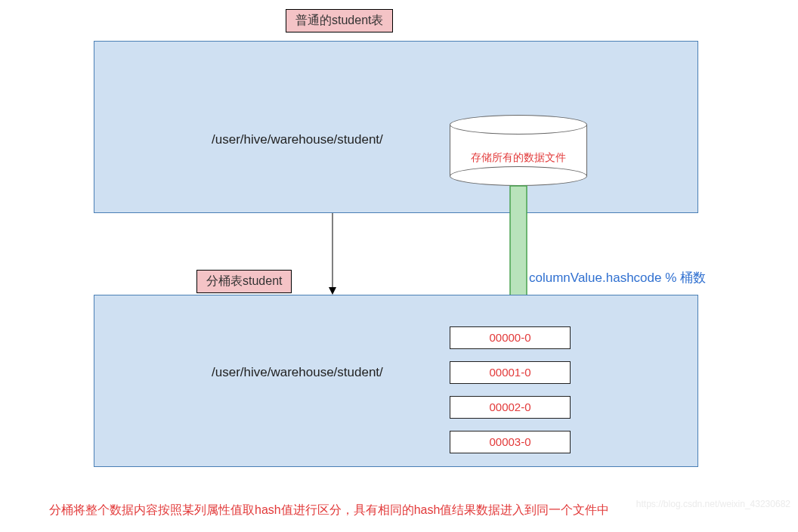  Describe the element at coordinates (510, 338) in the screenshot. I see `bucket-file-0: 00000-0` at that location.